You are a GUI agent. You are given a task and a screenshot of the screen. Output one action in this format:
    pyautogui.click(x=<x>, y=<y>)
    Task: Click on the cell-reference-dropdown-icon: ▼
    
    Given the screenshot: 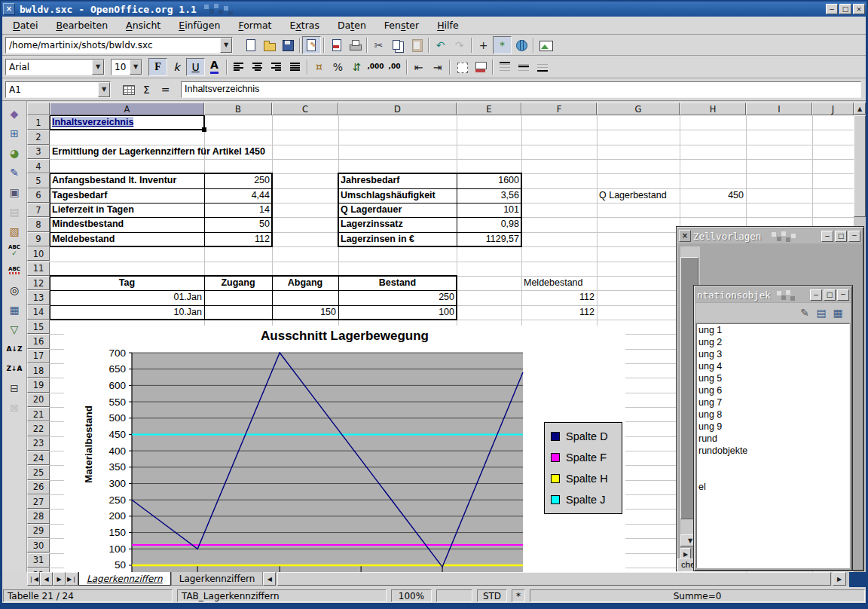 What is the action you would take?
    pyautogui.click(x=104, y=90)
    